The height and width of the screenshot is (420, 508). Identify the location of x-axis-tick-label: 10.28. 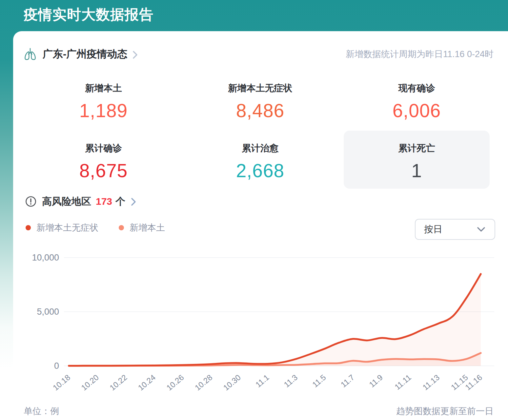
(203, 383).